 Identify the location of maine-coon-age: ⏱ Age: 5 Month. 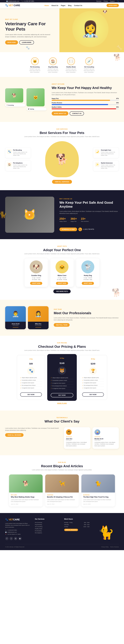
(62, 278).